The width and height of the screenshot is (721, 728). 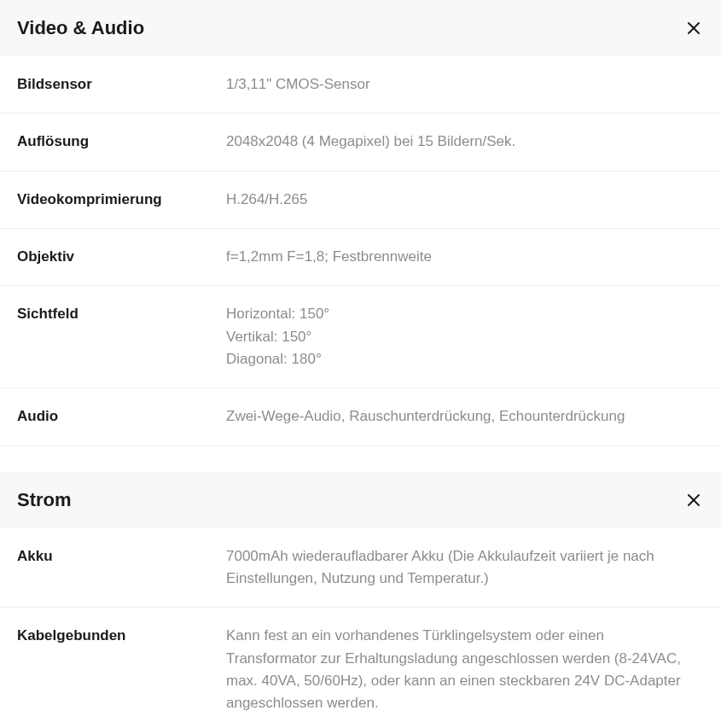 I want to click on spec-value: Kann fest an ein vorhandenes Türklingels…, so click(x=465, y=669).